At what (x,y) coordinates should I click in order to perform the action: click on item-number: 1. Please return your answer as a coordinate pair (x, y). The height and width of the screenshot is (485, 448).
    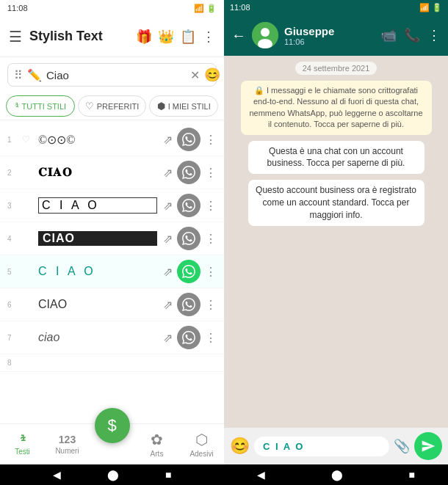
    Looking at the image, I should click on (12, 139).